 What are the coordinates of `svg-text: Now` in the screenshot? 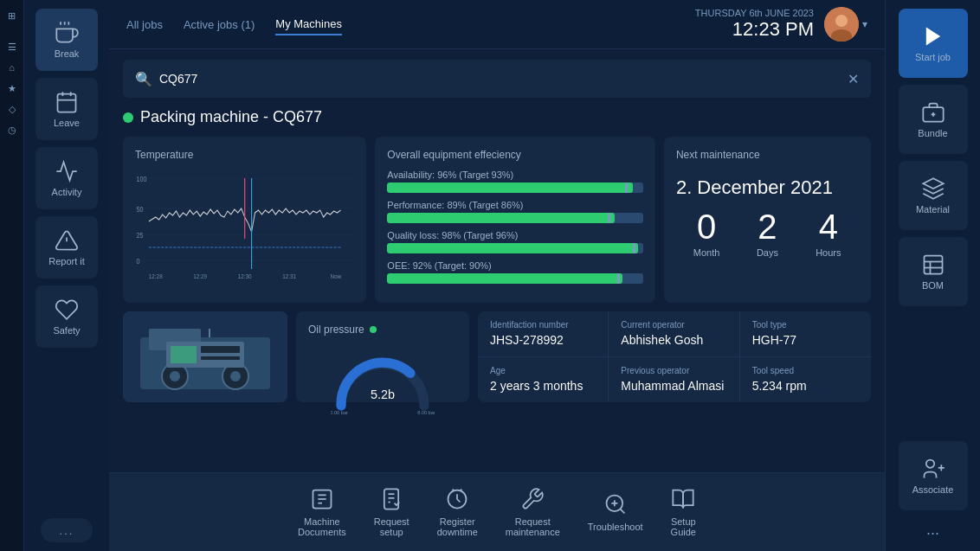 It's located at (336, 276).